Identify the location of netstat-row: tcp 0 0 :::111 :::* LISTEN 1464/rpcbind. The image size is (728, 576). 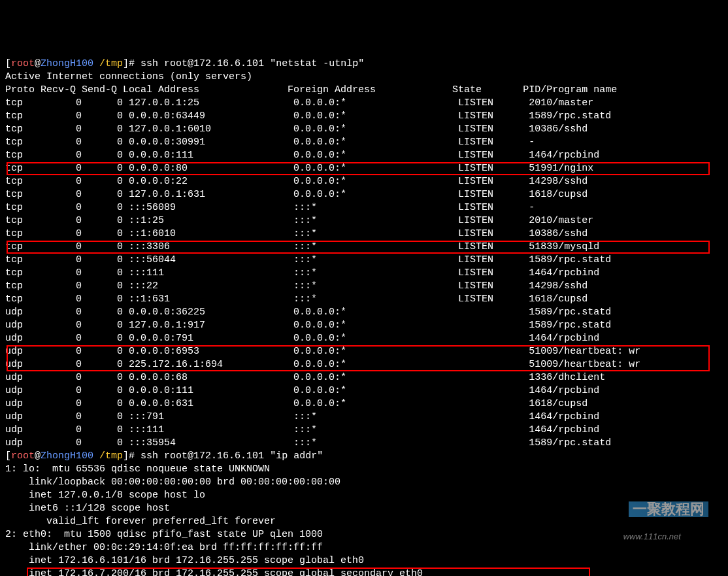
(364, 273).